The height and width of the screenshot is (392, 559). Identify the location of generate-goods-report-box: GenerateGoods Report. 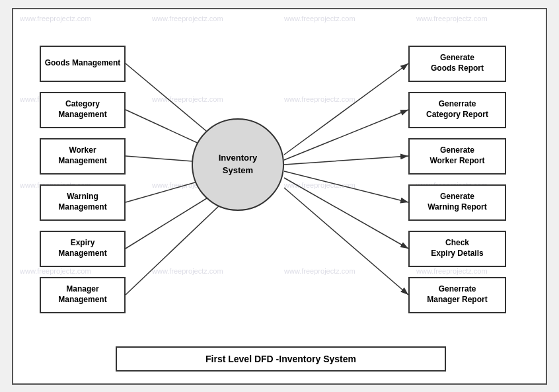
(457, 63).